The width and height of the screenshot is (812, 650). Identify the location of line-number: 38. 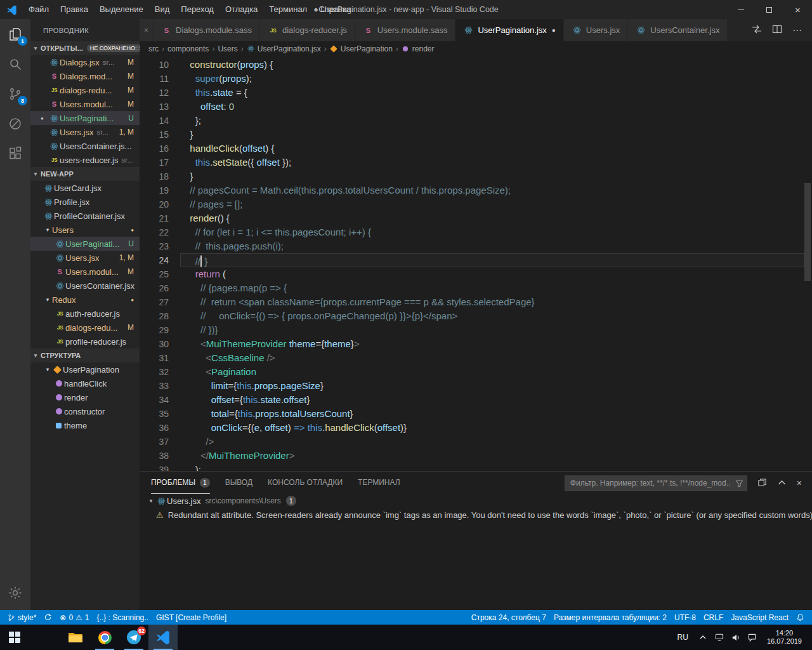
(154, 456).